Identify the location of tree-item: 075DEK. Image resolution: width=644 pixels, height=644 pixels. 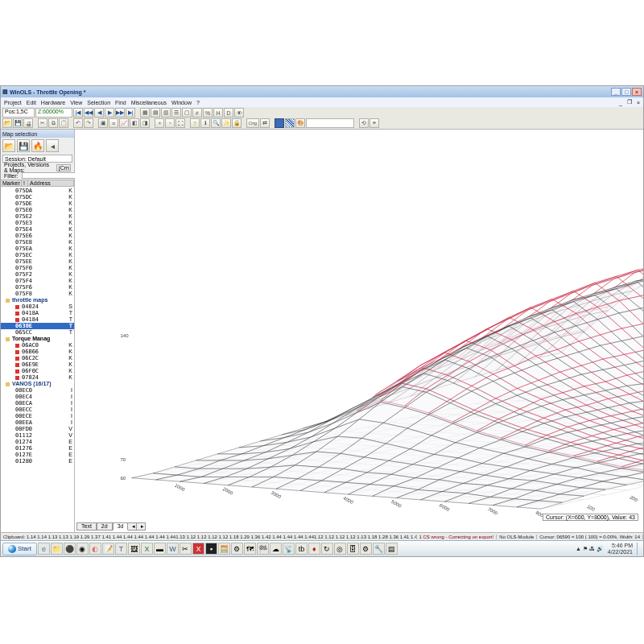
(37, 204).